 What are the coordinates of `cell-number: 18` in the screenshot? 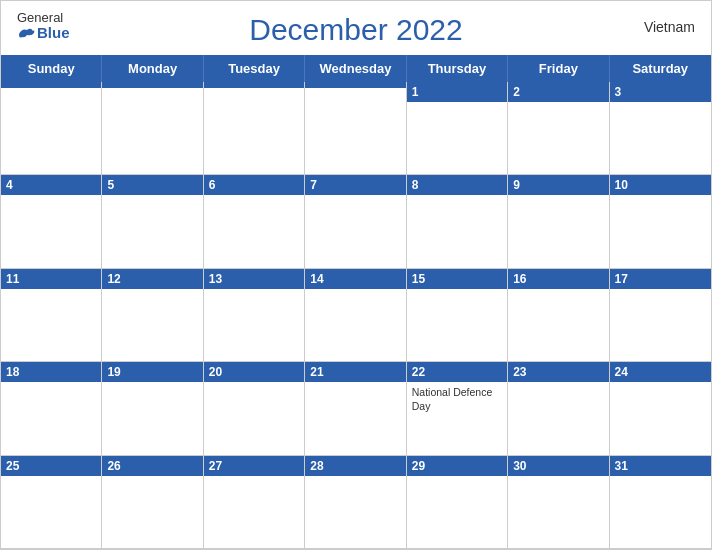 It's located at (12, 372).